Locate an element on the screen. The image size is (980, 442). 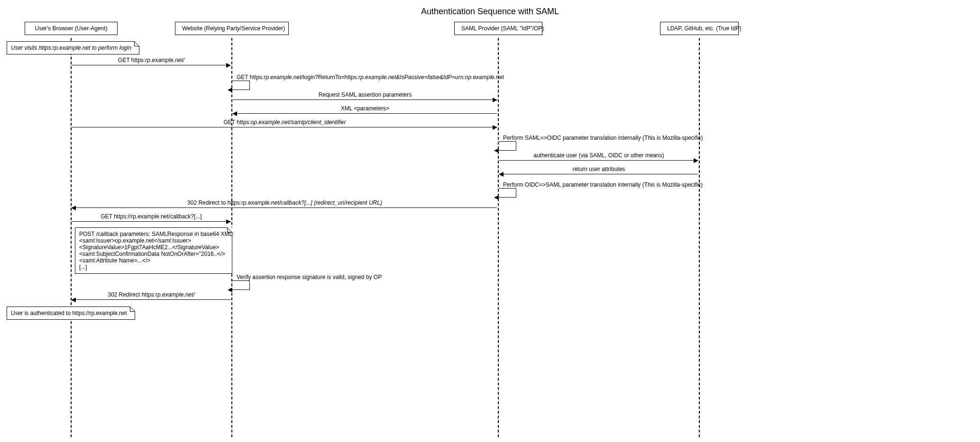
diagram-title: Authentication Sequence with SAML is located at coordinates (490, 11).